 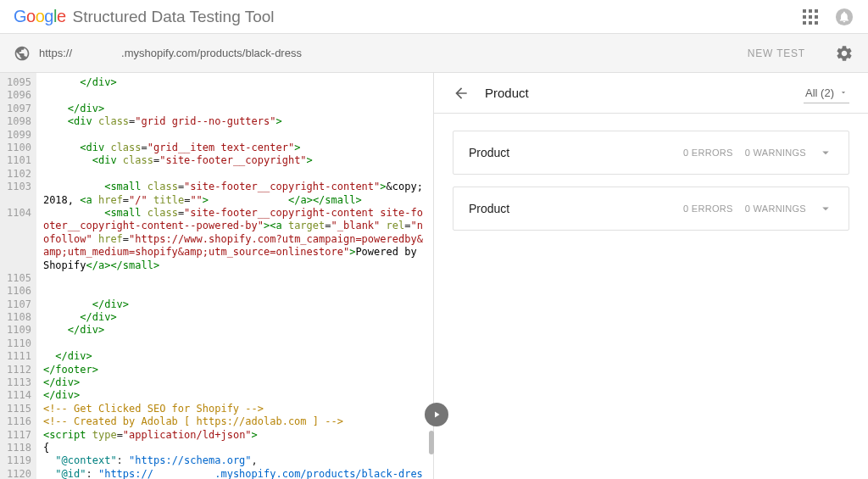 What do you see at coordinates (431, 443) in the screenshot?
I see `scrollbar-thumb` at bounding box center [431, 443].